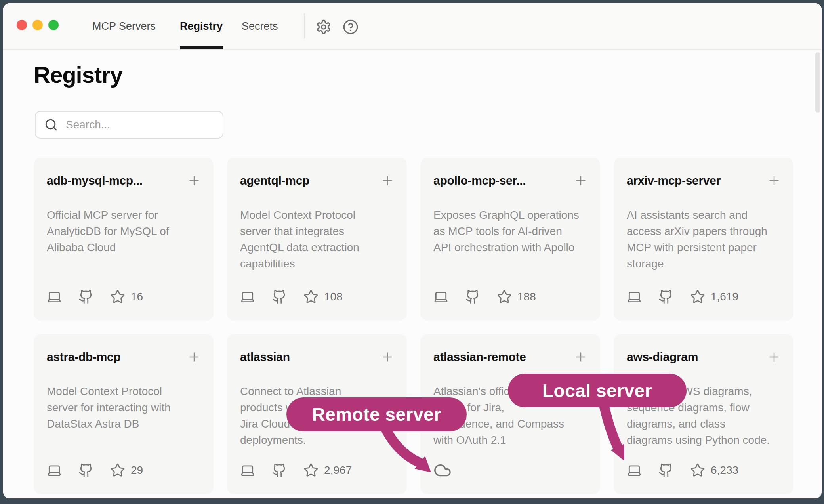 This screenshot has height=504, width=824. What do you see at coordinates (124, 357) in the screenshot?
I see `card-header: astra-db-mcp` at bounding box center [124, 357].